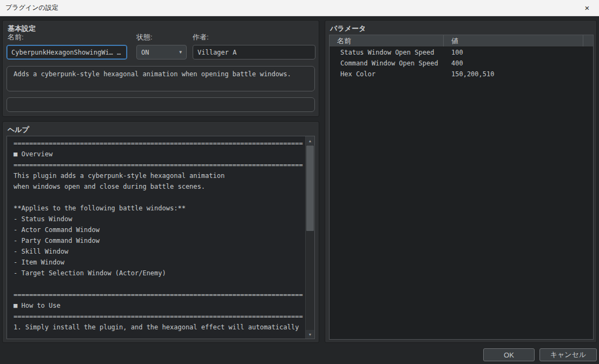  I want to click on help-line: - Party Command Window, so click(159, 242).